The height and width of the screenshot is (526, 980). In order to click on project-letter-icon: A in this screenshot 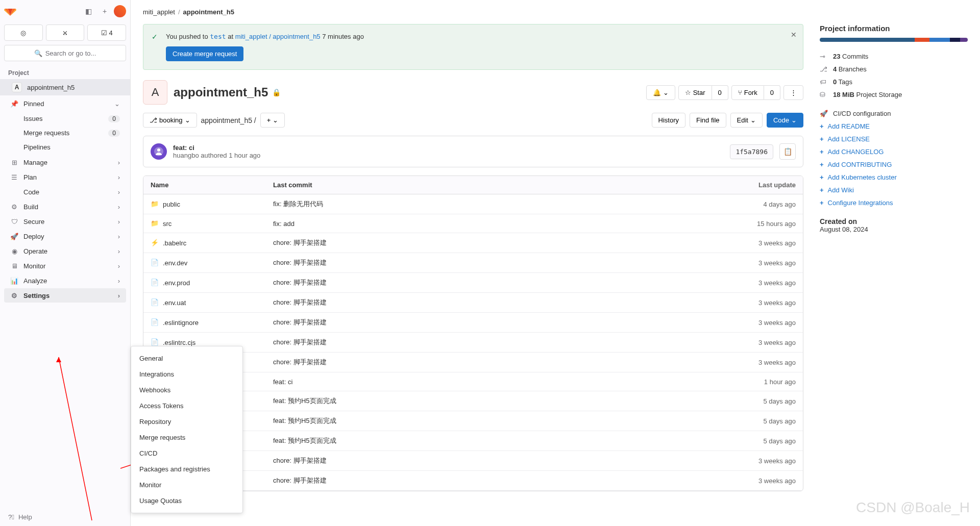, I will do `click(17, 87)`.